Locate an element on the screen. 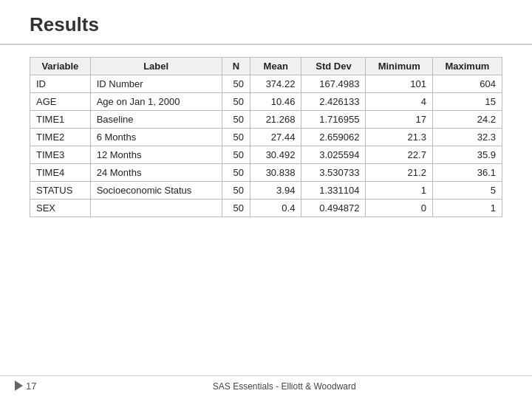  cell-variable: STATUS is located at coordinates (61, 191).